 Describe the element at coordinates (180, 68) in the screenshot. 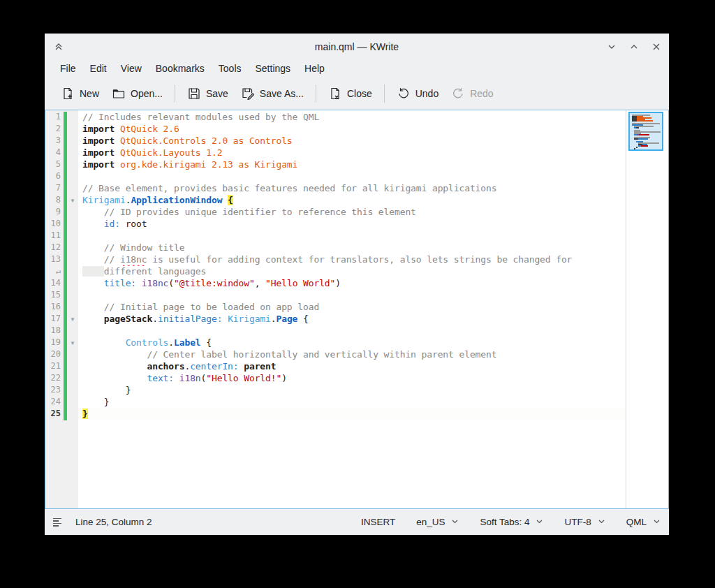

I see `menu-bookmarks: Bookmarks` at that location.